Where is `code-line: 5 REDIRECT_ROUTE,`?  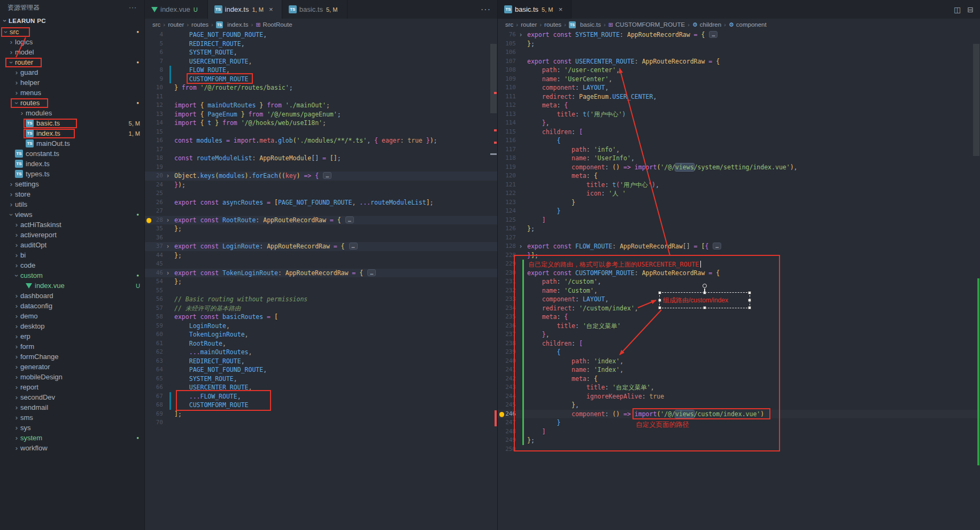 code-line: 5 REDIRECT_ROUTE, is located at coordinates (321, 44).